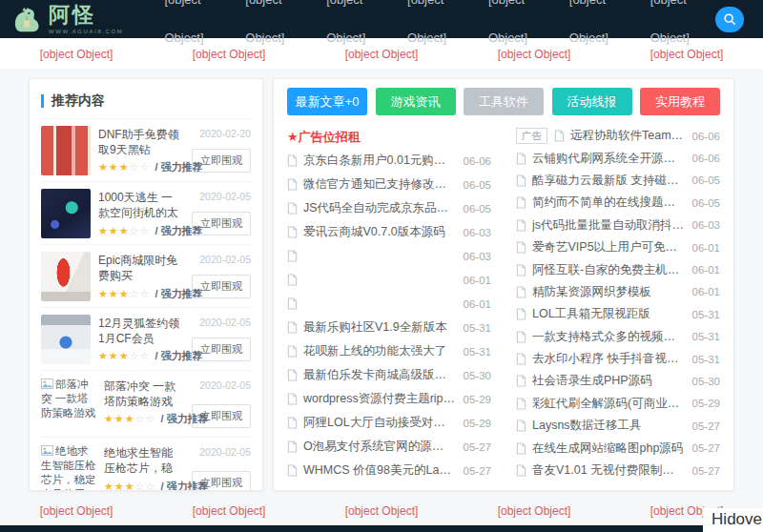 This screenshot has height=532, width=763. Describe the element at coordinates (608, 292) in the screenshot. I see `article-title: 精防某资源网织梦模板` at that location.